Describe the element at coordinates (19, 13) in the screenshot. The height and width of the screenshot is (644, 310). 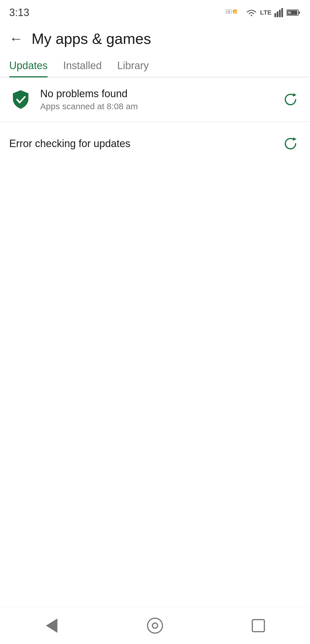
I see `status-time: 3:13` at that location.